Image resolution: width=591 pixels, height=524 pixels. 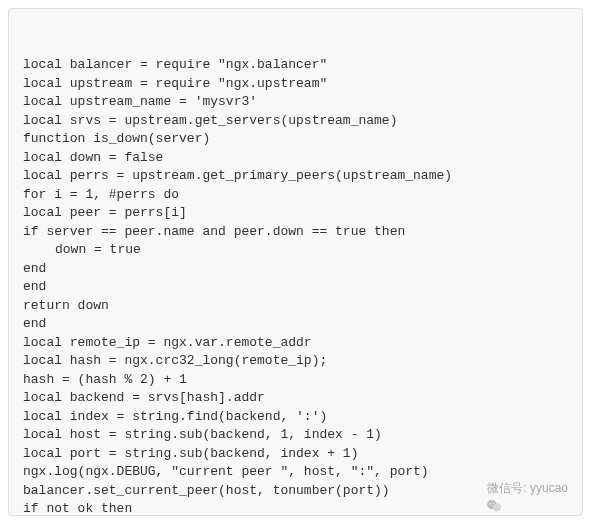 What do you see at coordinates (296, 418) in the screenshot?
I see `code-line: local index = string.find(backend, ':')` at bounding box center [296, 418].